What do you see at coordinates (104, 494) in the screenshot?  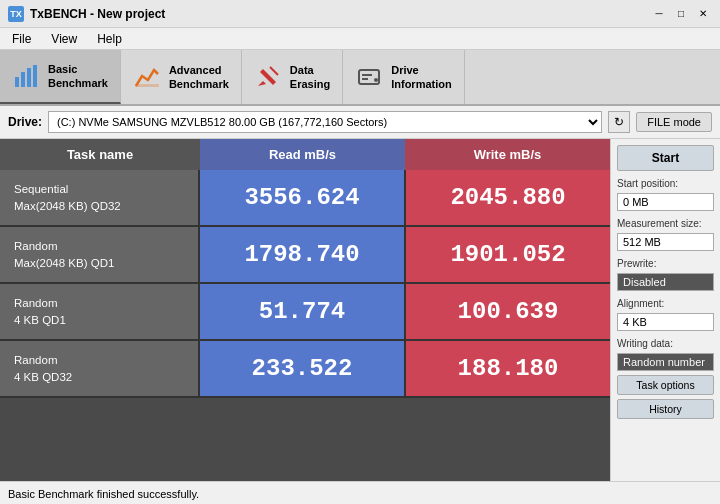 I see `status-message: Basic Benchmark finished successfully.` at bounding box center [104, 494].